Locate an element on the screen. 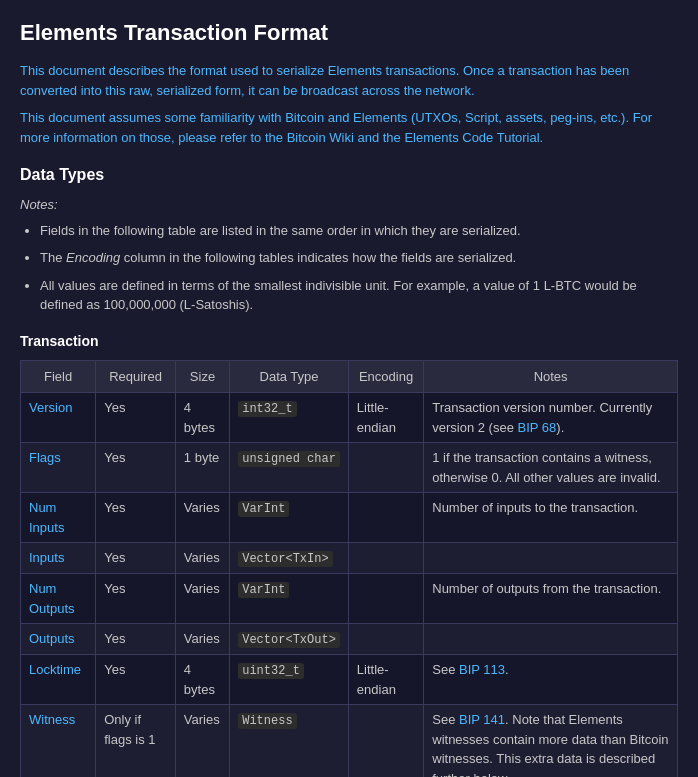  table-row: Num Outputs Yes Varies VarInt Number of … is located at coordinates (350, 599).